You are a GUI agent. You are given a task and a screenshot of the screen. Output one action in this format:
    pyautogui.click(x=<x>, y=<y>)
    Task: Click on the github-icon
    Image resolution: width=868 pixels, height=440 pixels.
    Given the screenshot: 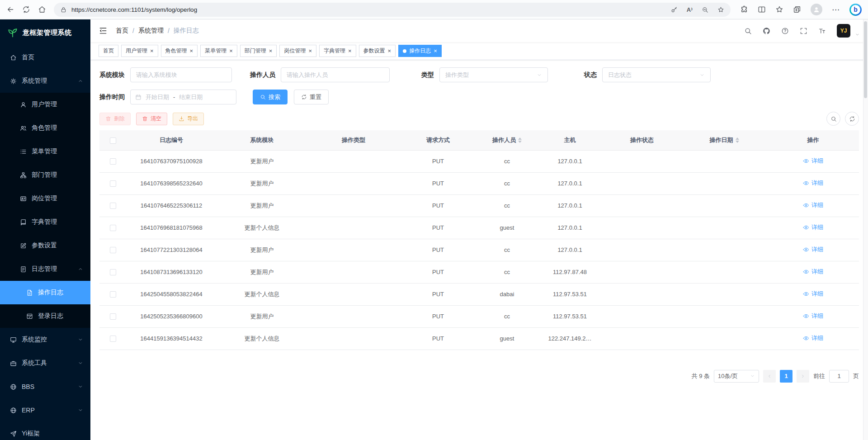 What is the action you would take?
    pyautogui.click(x=767, y=31)
    